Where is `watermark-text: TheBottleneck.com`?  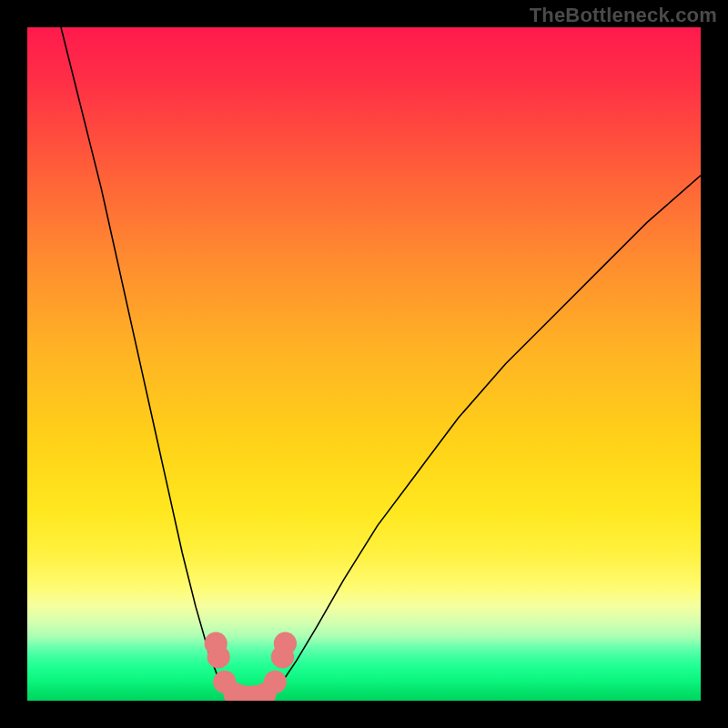
watermark-text: TheBottleneck.com is located at coordinates (623, 15).